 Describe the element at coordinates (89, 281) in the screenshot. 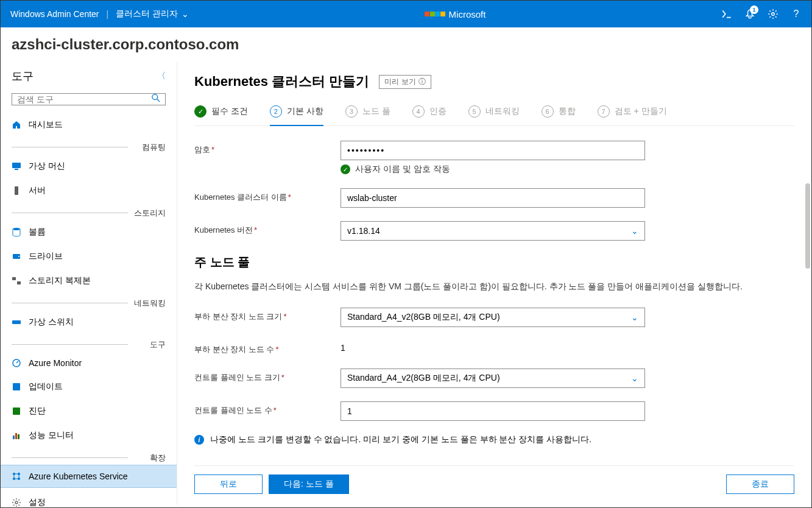

I see `nav-storage-replica: 스토리지 복제본` at that location.